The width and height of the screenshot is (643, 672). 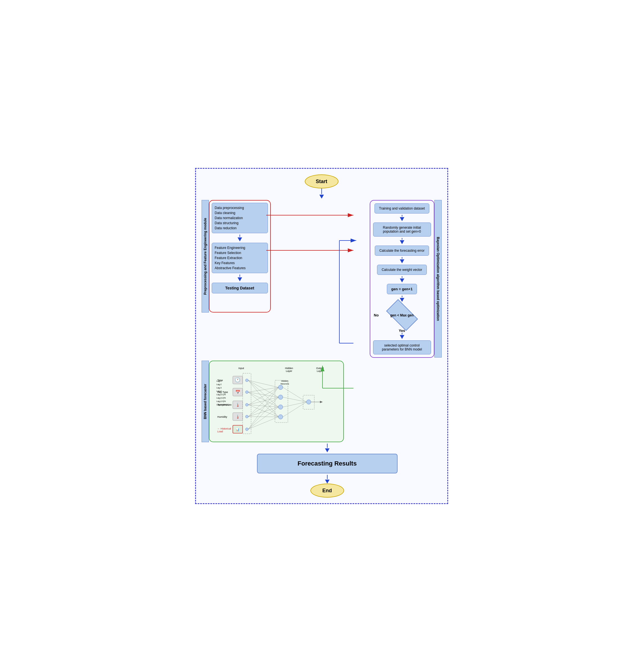 What do you see at coordinates (240, 218) in the screenshot?
I see `data-preprocessing-box: Data preprocessingData cleaningData norm…` at bounding box center [240, 218].